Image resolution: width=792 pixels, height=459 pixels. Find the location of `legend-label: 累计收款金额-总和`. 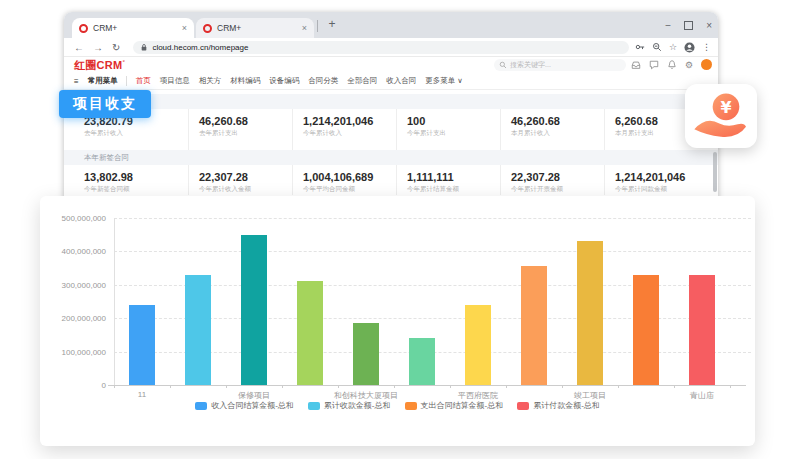

legend-label: 累计收款金额-总和 is located at coordinates (358, 406).